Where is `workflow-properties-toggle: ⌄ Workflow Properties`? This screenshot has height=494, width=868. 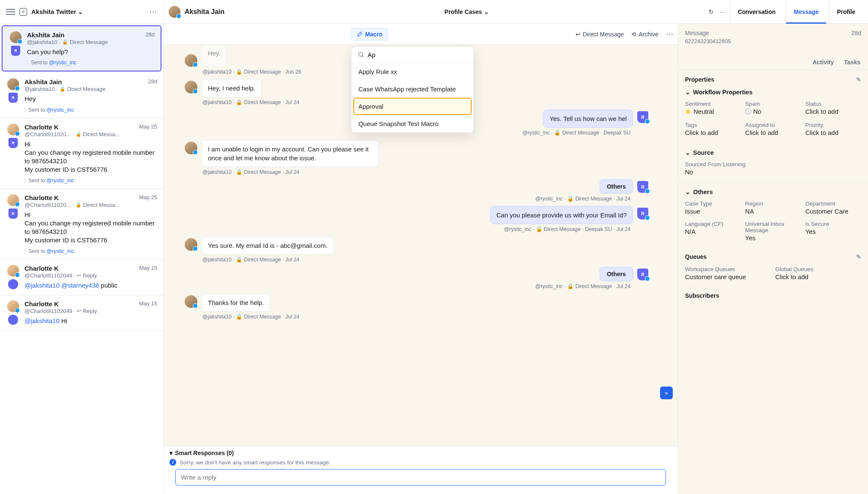 workflow-properties-toggle: ⌄ Workflow Properties is located at coordinates (773, 91).